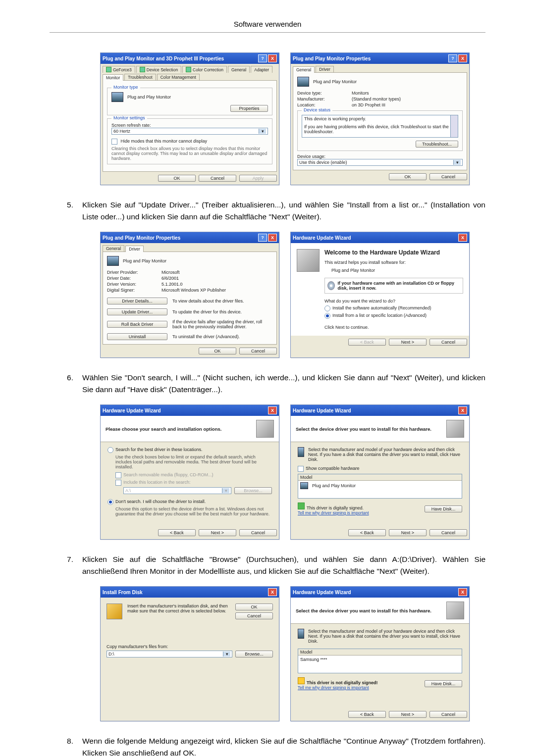  What do you see at coordinates (380, 119) in the screenshot?
I see `monitor-properties-general-dialog: Plug and Play Monitor Properties ? X Gen…` at bounding box center [380, 119].